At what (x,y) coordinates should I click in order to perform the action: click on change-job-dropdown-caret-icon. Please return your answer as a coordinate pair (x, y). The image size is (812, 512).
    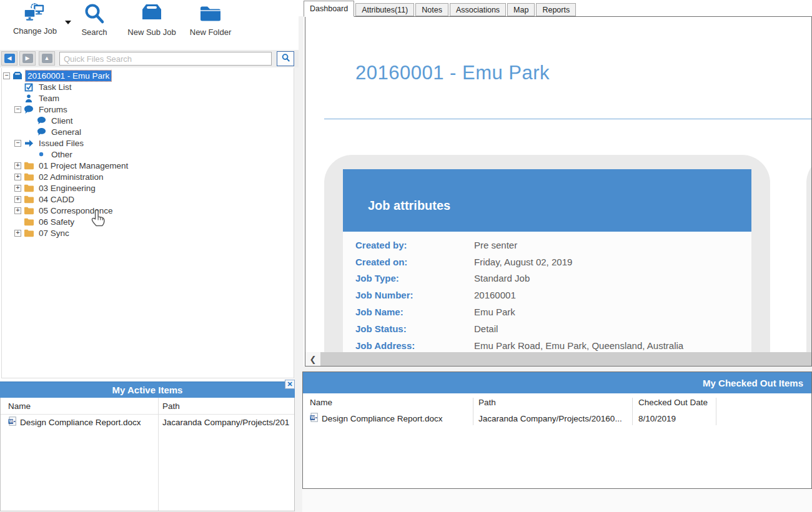
    Looking at the image, I should click on (68, 22).